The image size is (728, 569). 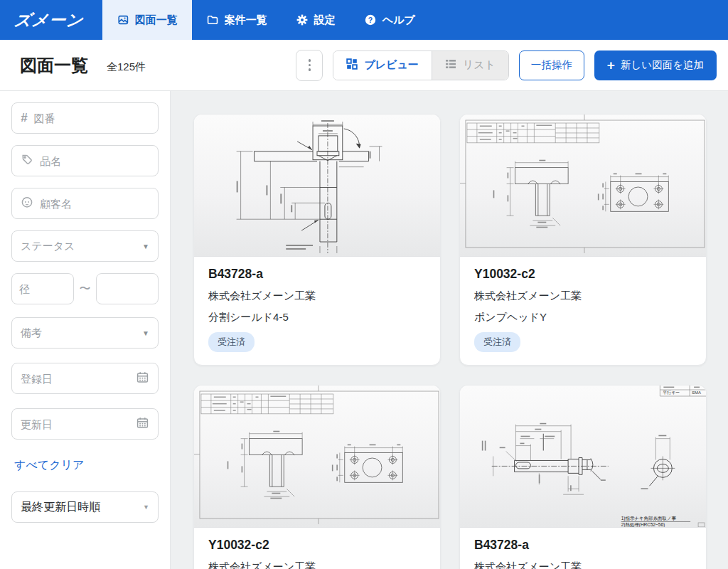 What do you see at coordinates (85, 289) in the screenshot?
I see `diameter-range-filter: 〜` at bounding box center [85, 289].